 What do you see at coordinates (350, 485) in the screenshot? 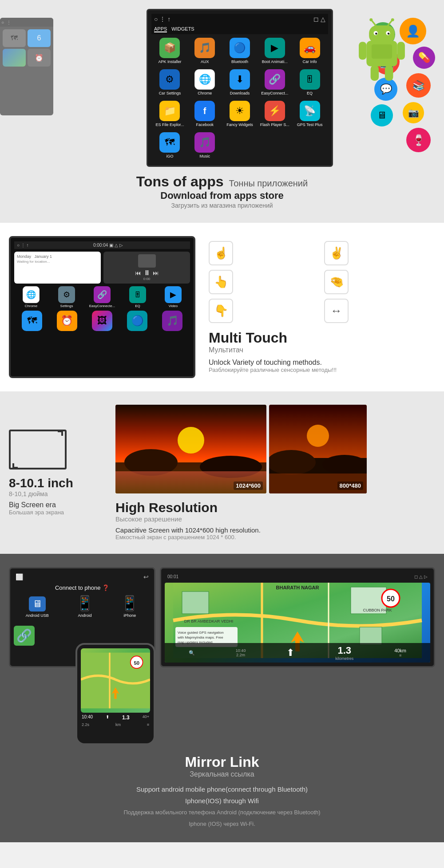
I see `res2-label: 800*480` at bounding box center [350, 485].